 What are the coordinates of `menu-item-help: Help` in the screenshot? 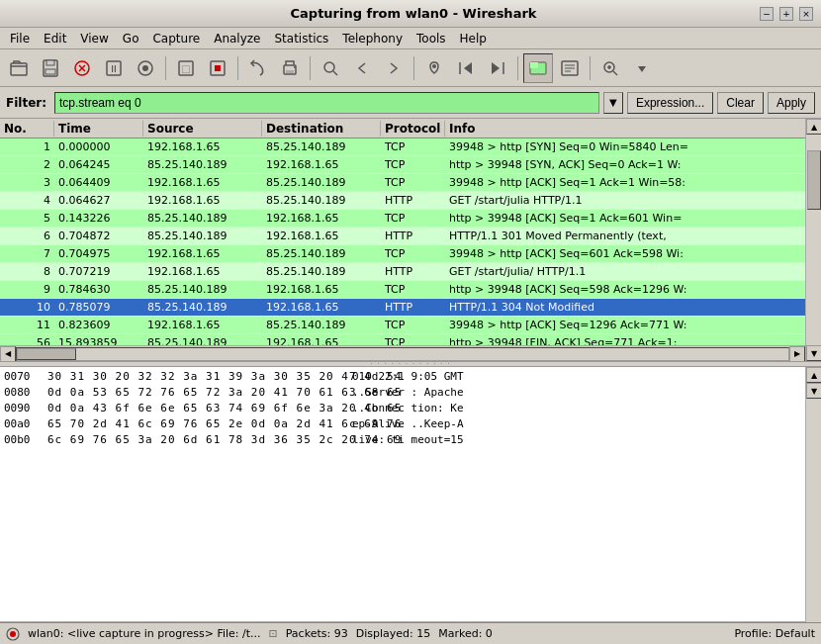 It's located at (473, 39).